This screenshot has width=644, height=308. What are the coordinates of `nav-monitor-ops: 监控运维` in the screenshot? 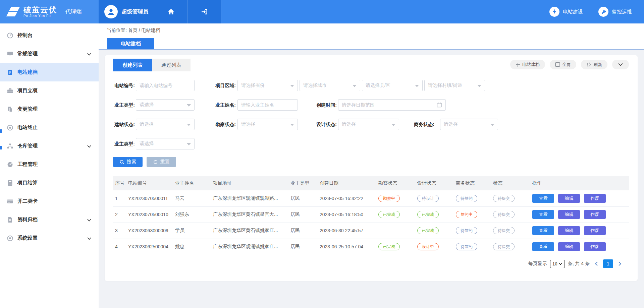 It's located at (615, 12).